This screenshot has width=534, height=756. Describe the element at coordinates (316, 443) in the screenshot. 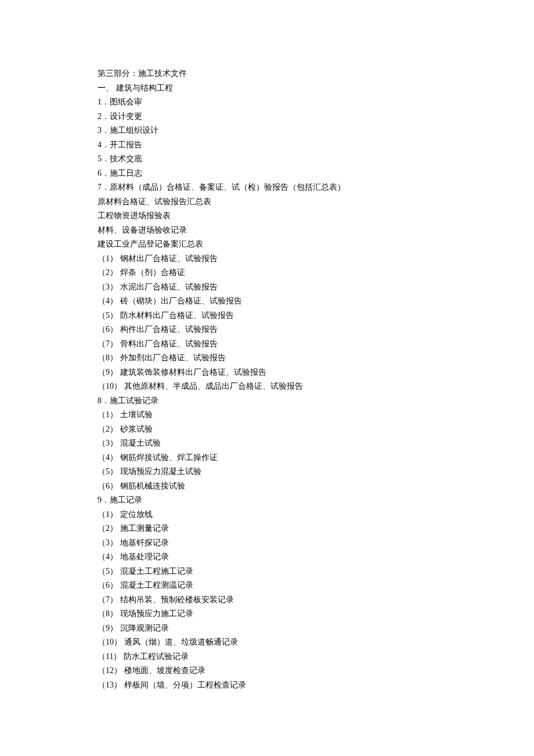

I see `sub-list-item: （3） 混凝土试验` at that location.